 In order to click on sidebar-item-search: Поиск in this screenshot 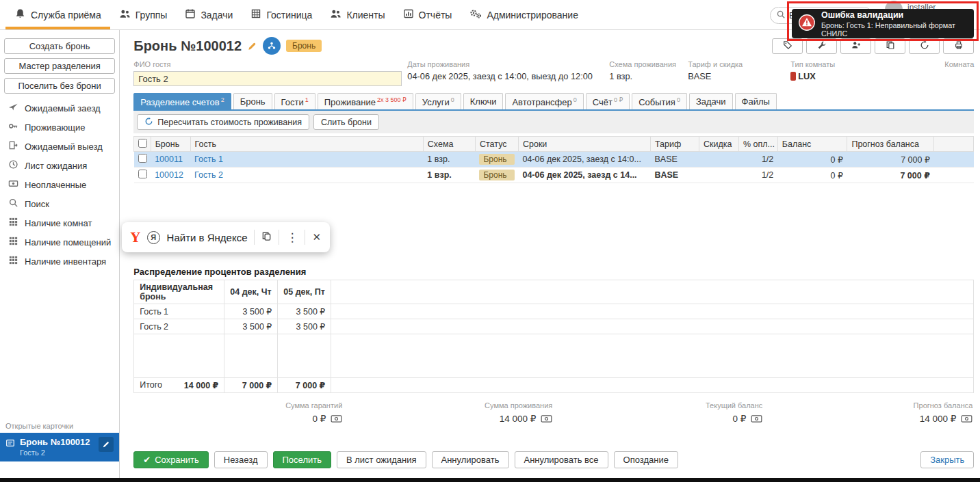, I will do `click(60, 204)`.